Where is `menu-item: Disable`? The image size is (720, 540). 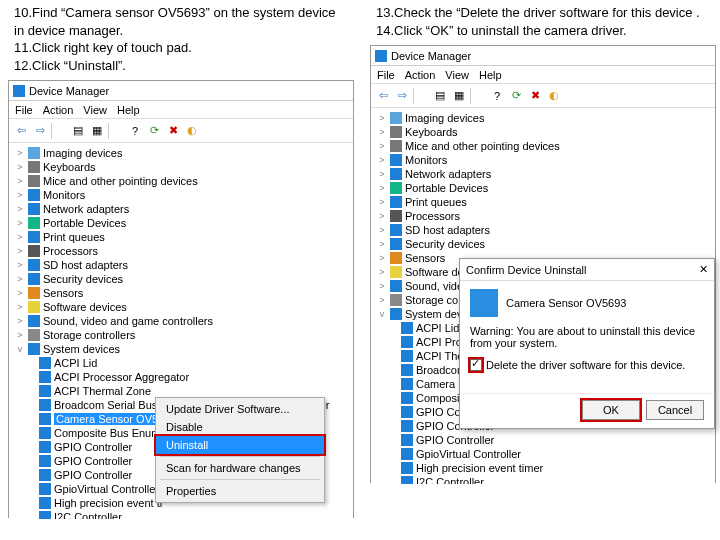 menu-item: Disable is located at coordinates (240, 427).